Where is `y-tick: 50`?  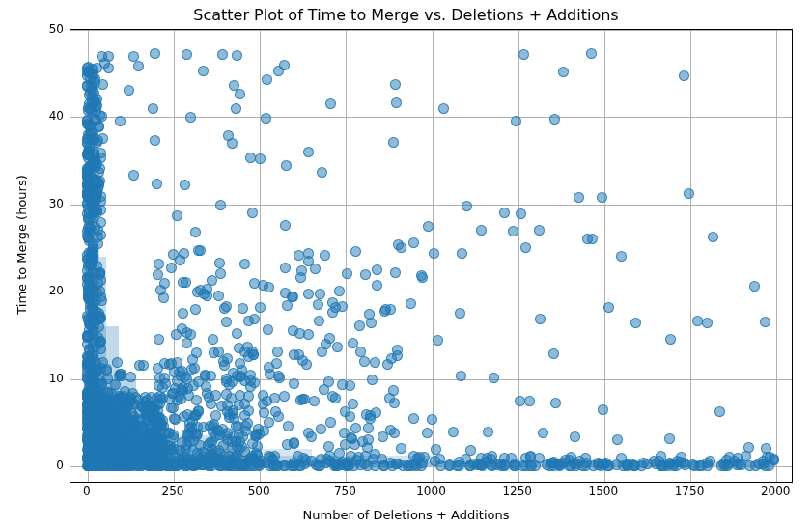
y-tick: 50 is located at coordinates (35, 29).